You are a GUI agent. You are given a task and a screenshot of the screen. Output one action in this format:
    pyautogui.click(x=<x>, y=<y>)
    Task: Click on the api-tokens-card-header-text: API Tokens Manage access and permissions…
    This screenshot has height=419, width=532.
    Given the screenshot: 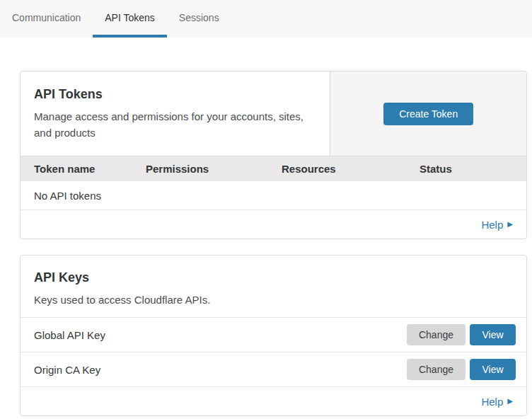 What is the action you would take?
    pyautogui.click(x=175, y=113)
    